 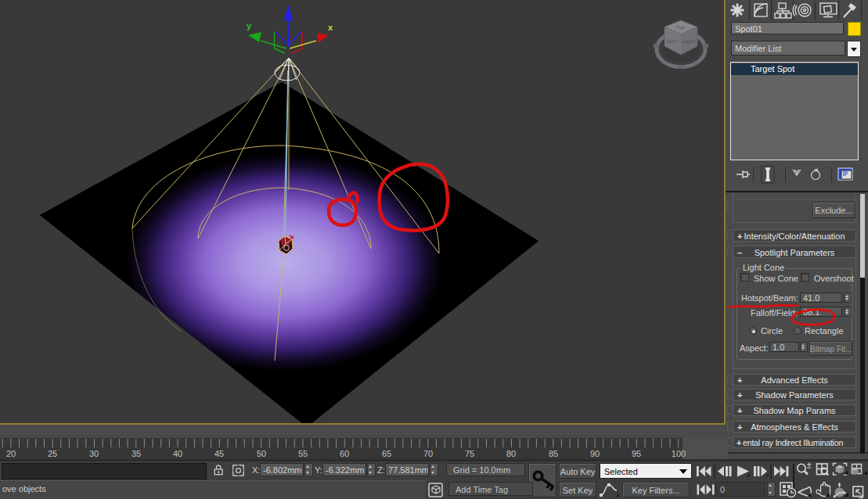 I want to click on svg-text: 85, so click(x=553, y=454).